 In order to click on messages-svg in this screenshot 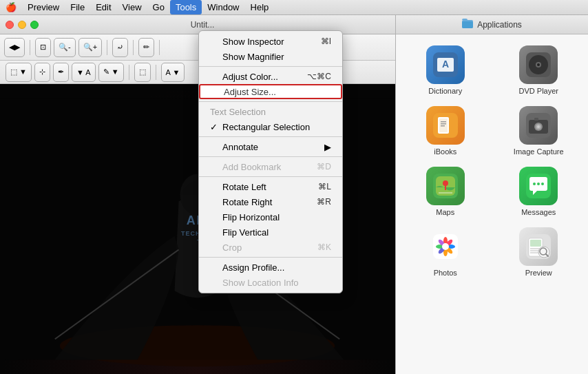, I will do `click(538, 186)`.